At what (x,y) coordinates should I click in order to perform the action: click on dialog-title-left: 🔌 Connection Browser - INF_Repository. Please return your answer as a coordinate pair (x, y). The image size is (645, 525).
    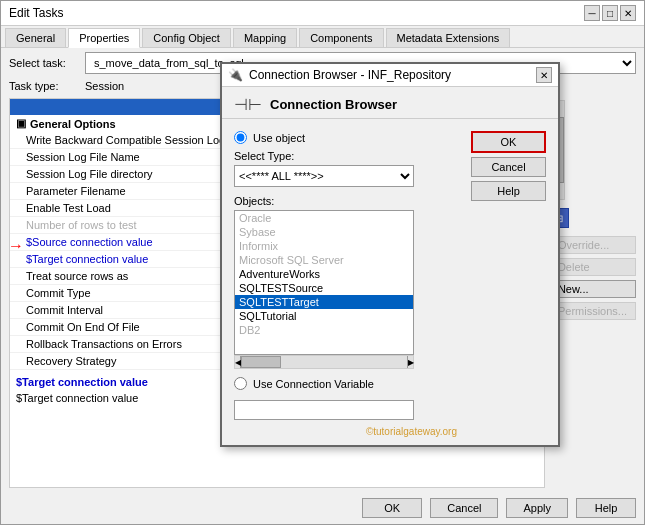
    Looking at the image, I should click on (340, 75).